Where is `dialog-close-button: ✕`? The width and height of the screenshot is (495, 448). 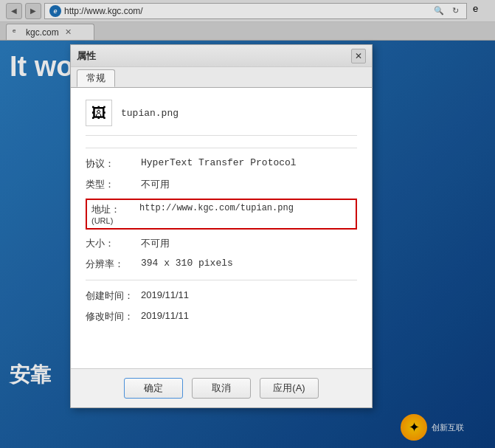 dialog-close-button: ✕ is located at coordinates (359, 56).